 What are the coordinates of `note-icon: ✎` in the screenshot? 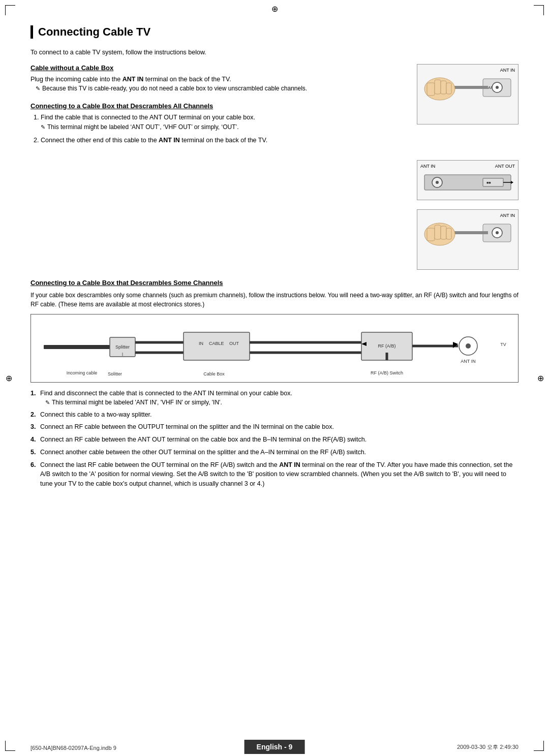 It's located at (38, 89).